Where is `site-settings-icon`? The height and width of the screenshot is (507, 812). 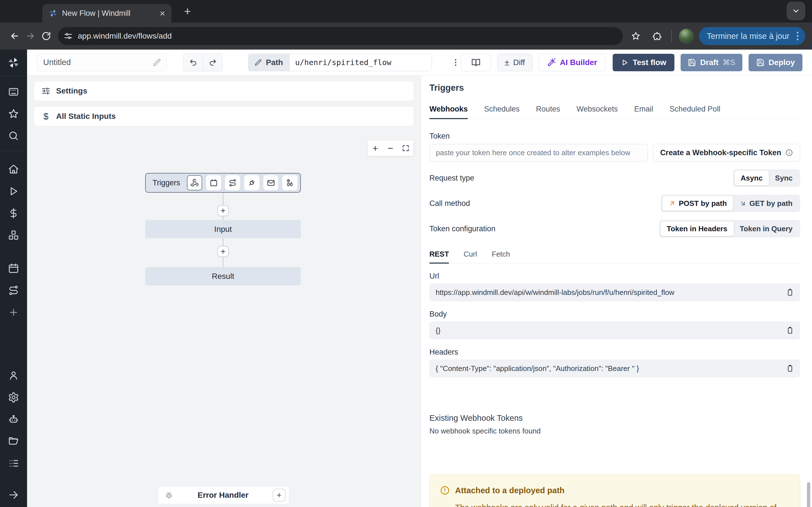 site-settings-icon is located at coordinates (68, 36).